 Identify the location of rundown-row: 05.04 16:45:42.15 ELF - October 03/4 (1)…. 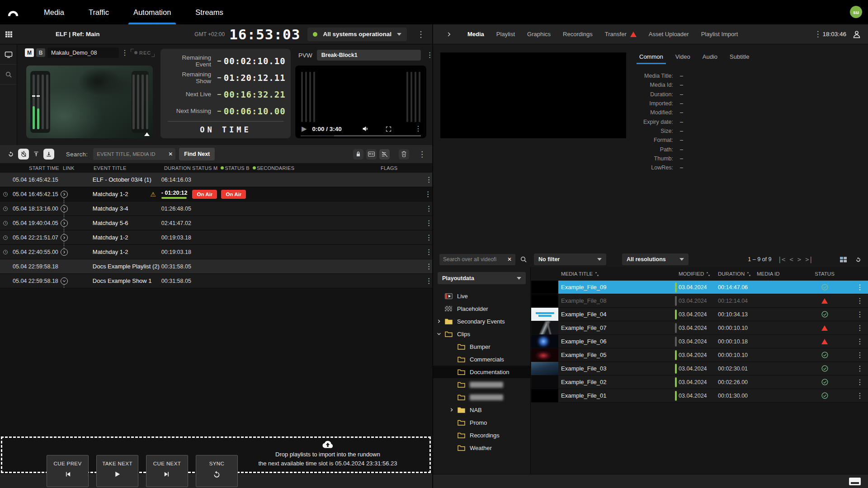
(216, 180).